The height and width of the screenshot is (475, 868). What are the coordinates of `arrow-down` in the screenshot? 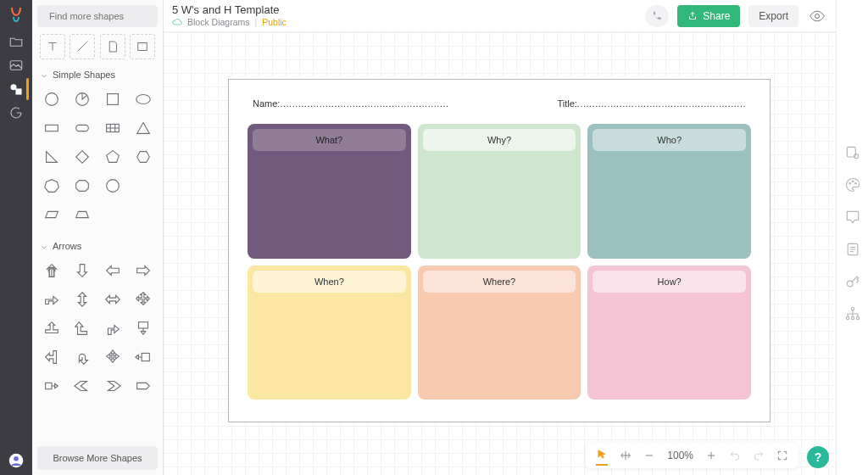 It's located at (82, 271).